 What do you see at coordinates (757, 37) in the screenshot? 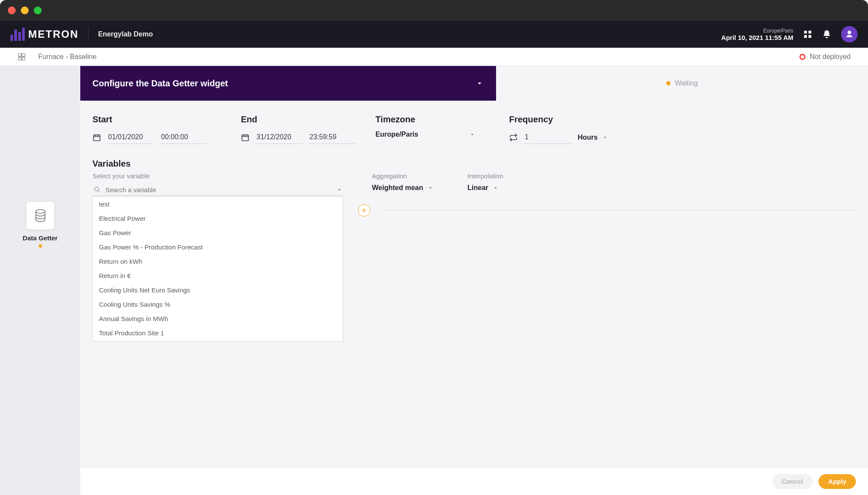
I see `clock-datetime: April 10, 2021 11:55 AM` at bounding box center [757, 37].